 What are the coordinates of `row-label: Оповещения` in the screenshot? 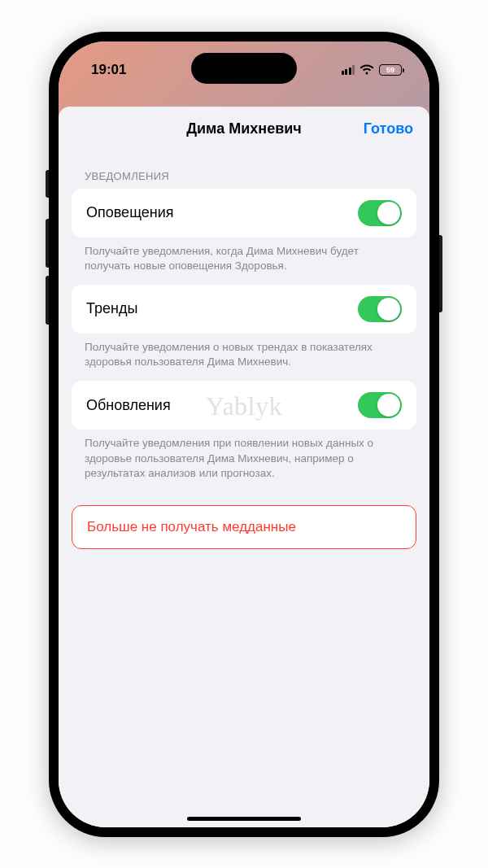 It's located at (130, 213).